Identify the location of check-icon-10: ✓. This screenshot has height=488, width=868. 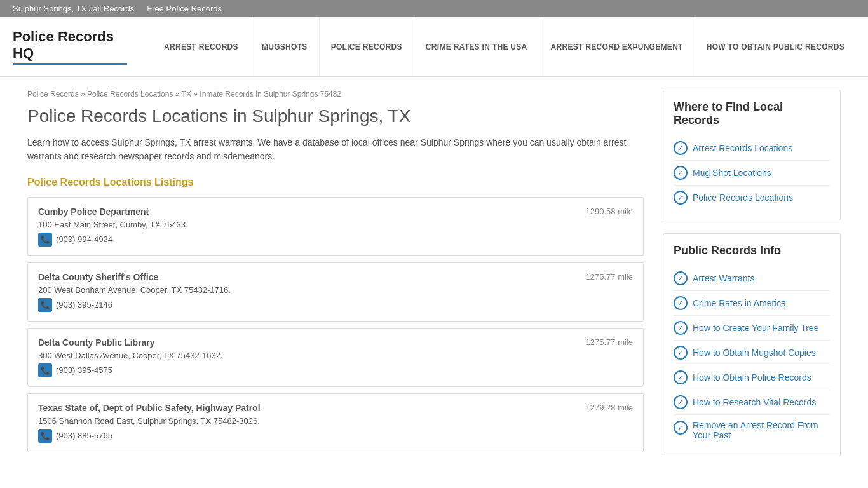
(681, 428).